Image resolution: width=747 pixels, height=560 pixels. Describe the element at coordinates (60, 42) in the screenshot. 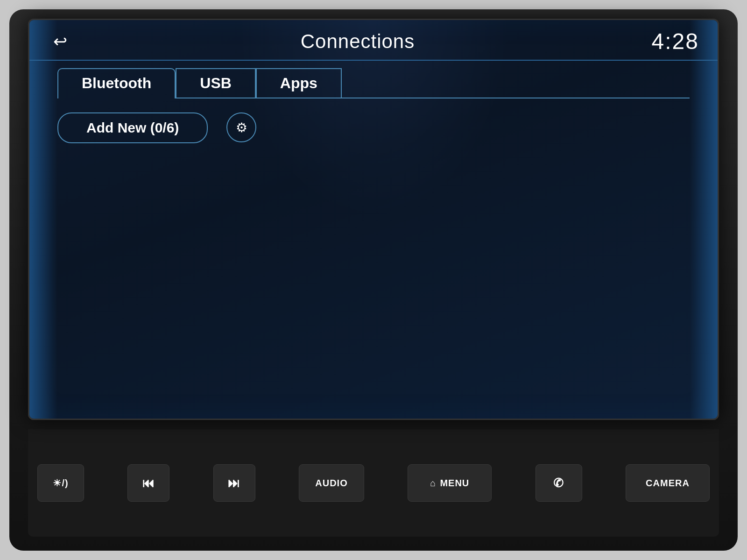

I see `back-button: ↩` at that location.